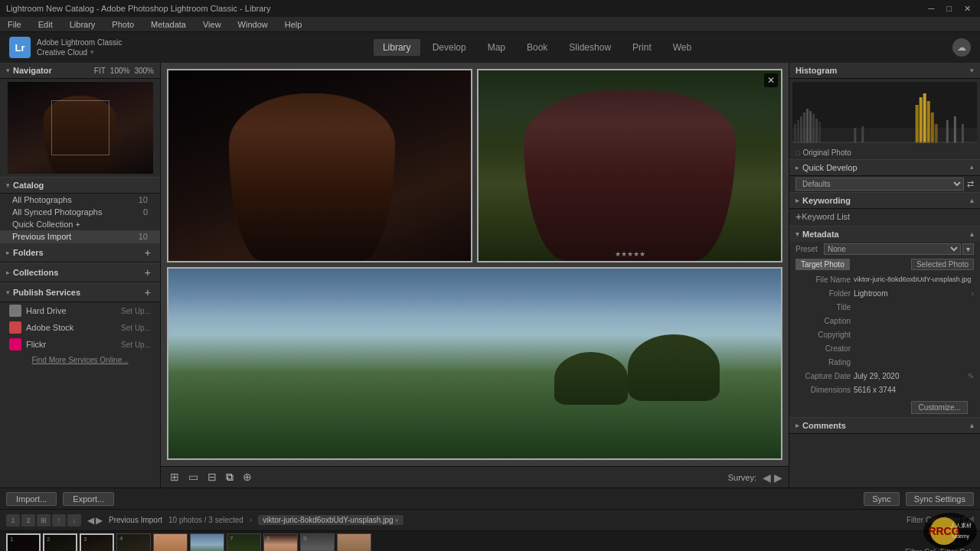  Describe the element at coordinates (80, 200) in the screenshot. I see `catalog-all-photographs: All Photographs 10` at that location.